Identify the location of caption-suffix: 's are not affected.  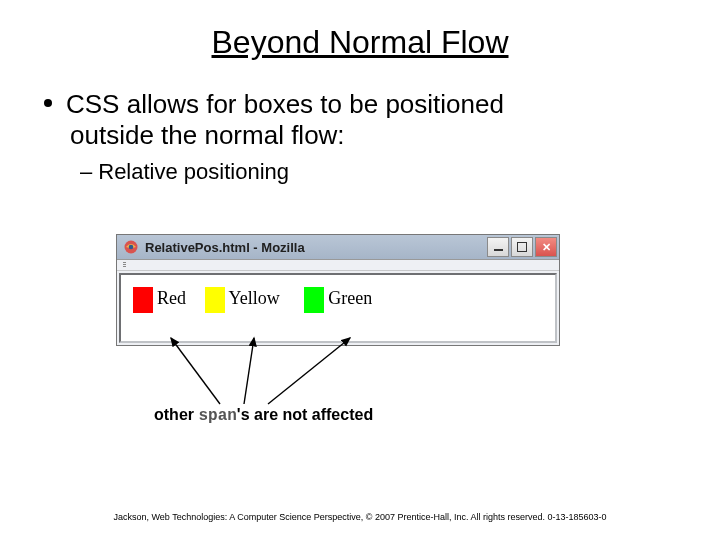
(305, 414).